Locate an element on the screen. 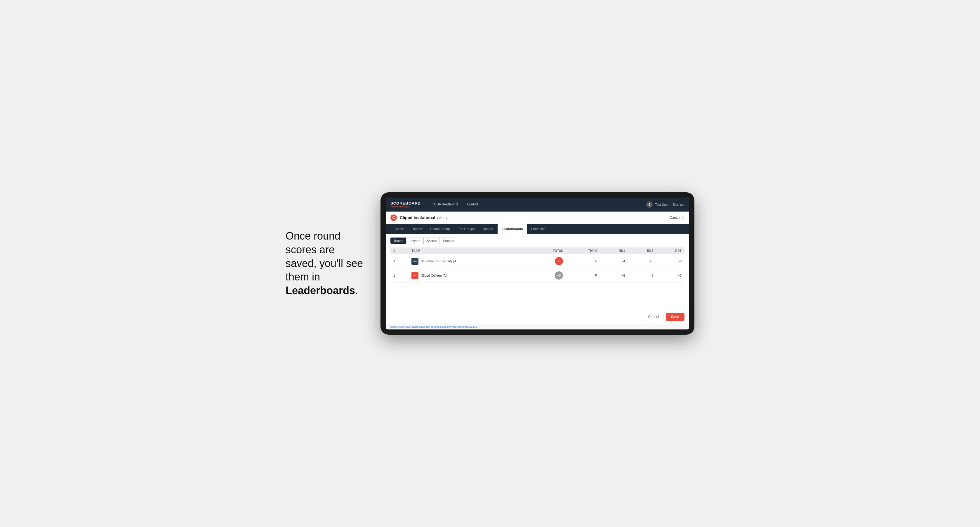  col-header-rank: # is located at coordinates (399, 251).